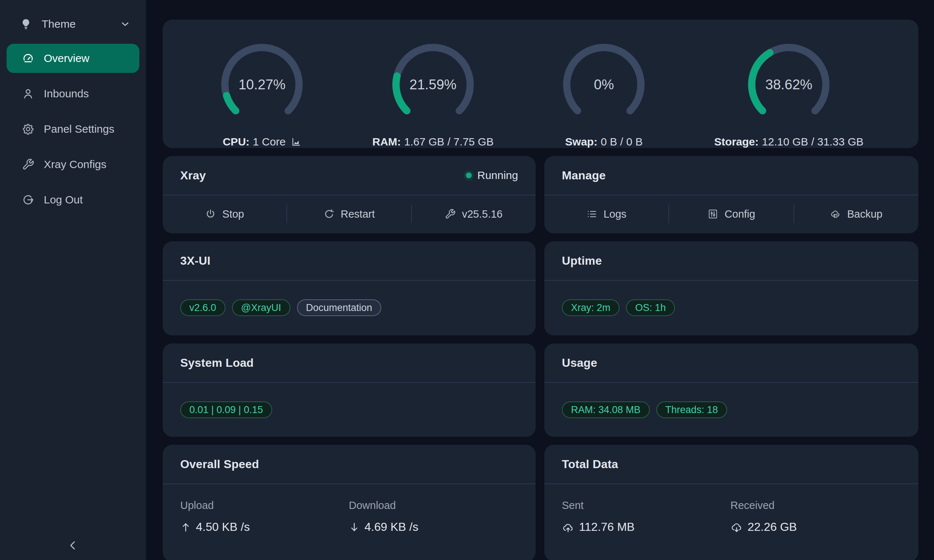  What do you see at coordinates (731, 308) in the screenshot?
I see `uptime-tags: Xray: 2mOS: 1h` at bounding box center [731, 308].